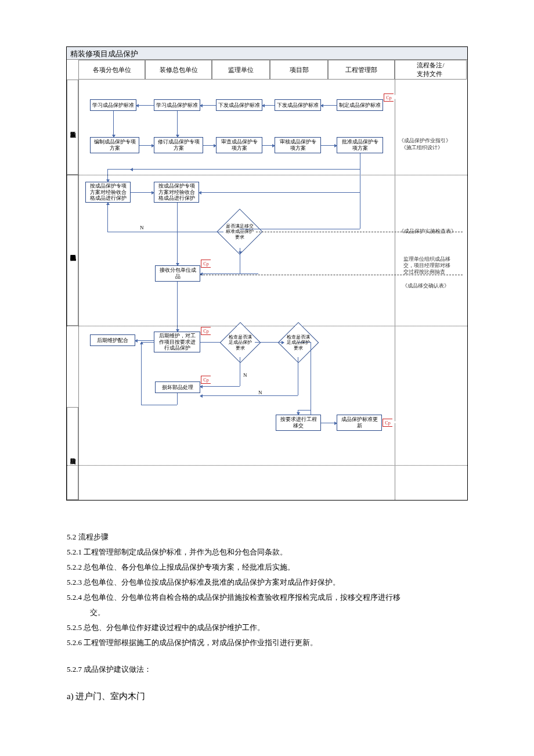  What do you see at coordinates (427, 231) in the screenshot?
I see `note-checklist: 《成品保护实施检查表》` at bounding box center [427, 231].